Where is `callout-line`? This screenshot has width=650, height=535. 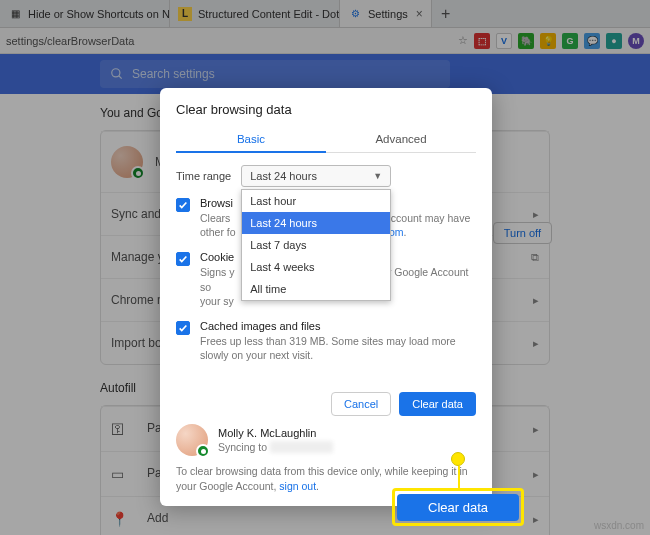
callout-line is located at coordinates (459, 478).